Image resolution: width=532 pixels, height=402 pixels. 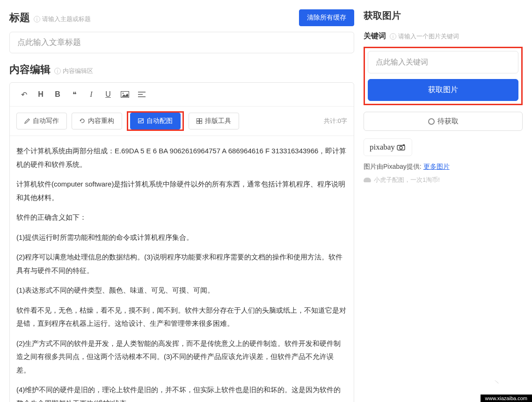 What do you see at coordinates (62, 19) in the screenshot?
I see `title-hint: i 请输入主题或标题` at bounding box center [62, 19].